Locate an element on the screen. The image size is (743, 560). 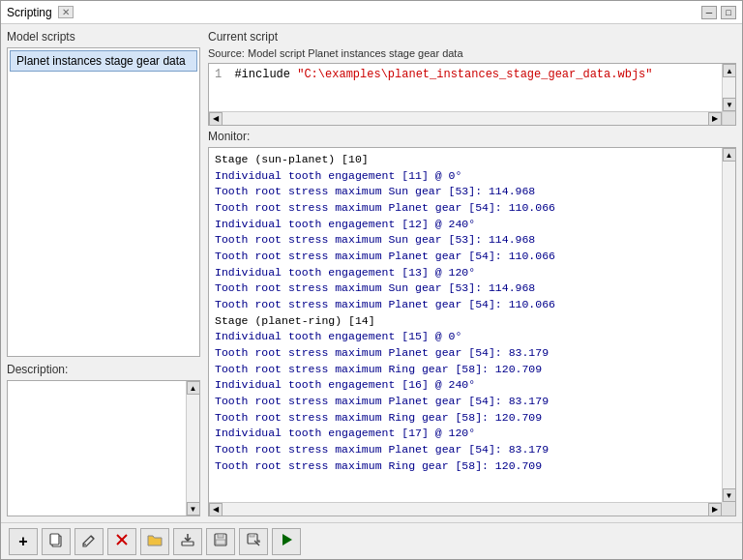
description-label: Description: is located at coordinates (104, 369).